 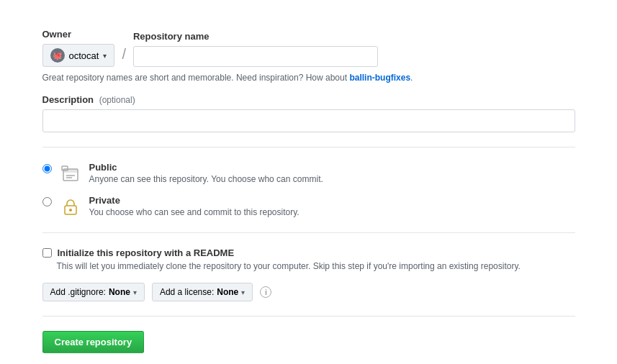 I want to click on private-repo-icon, so click(x=71, y=206).